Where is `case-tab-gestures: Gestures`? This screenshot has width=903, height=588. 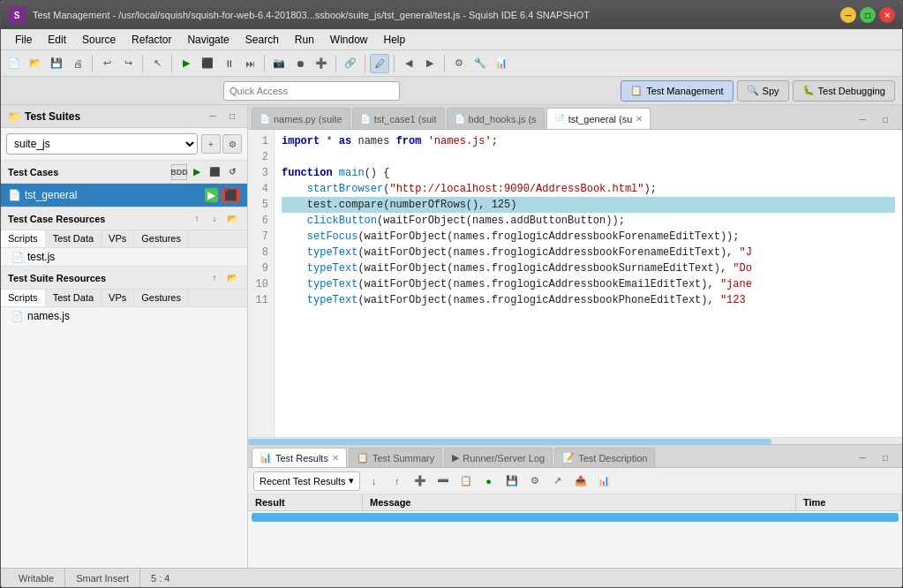 case-tab-gestures: Gestures is located at coordinates (162, 238).